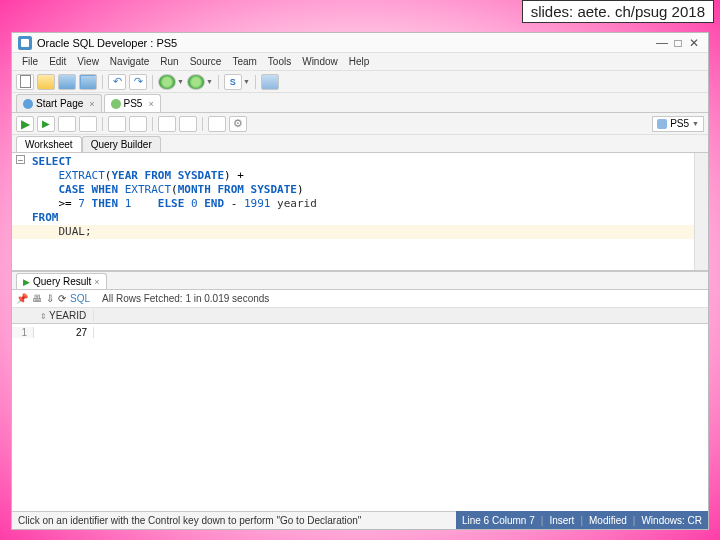 Image resolution: width=720 pixels, height=540 pixels. Describe the element at coordinates (562, 520) in the screenshot. I see `status-insert: Insert` at that location.